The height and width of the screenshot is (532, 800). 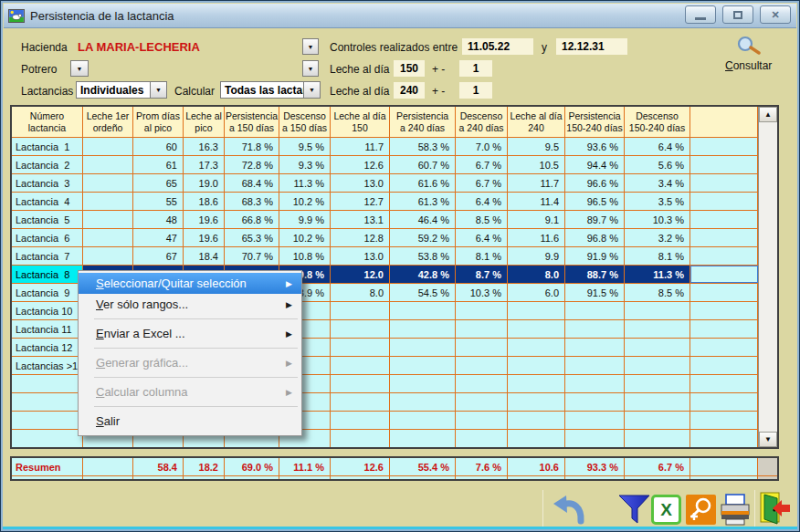 I want to click on menu-item: Enviar a Excel ...▶, so click(x=190, y=334).